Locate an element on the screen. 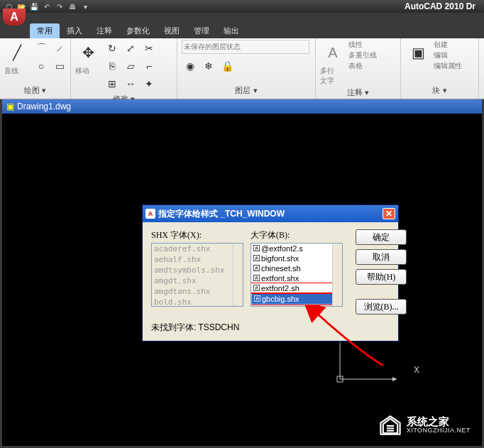 This screenshot has width=484, height=448. layer-state: 未保存的图层状态 is located at coordinates (246, 47).